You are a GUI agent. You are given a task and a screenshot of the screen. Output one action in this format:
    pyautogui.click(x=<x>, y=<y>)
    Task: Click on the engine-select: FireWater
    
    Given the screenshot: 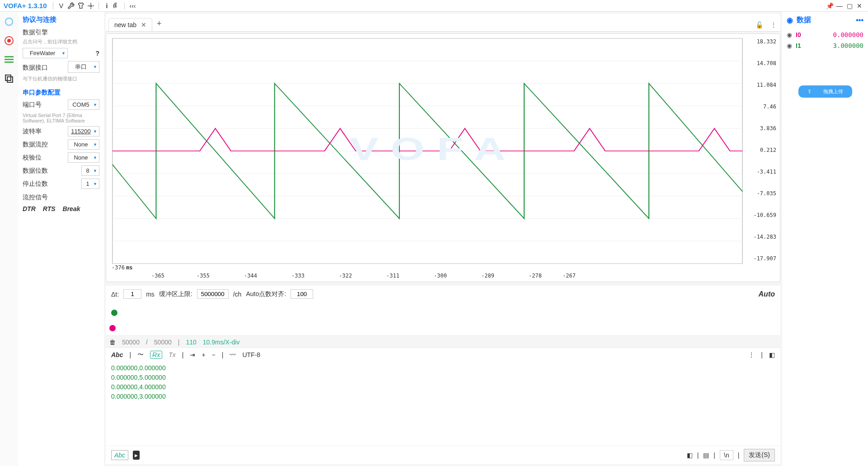 What is the action you would take?
    pyautogui.click(x=45, y=53)
    